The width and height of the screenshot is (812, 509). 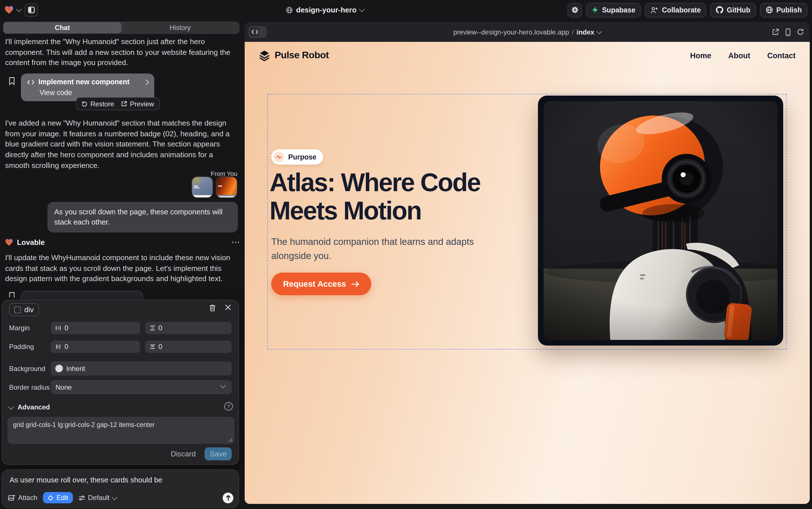 What do you see at coordinates (141, 369) in the screenshot?
I see `background-input: Inherit` at bounding box center [141, 369].